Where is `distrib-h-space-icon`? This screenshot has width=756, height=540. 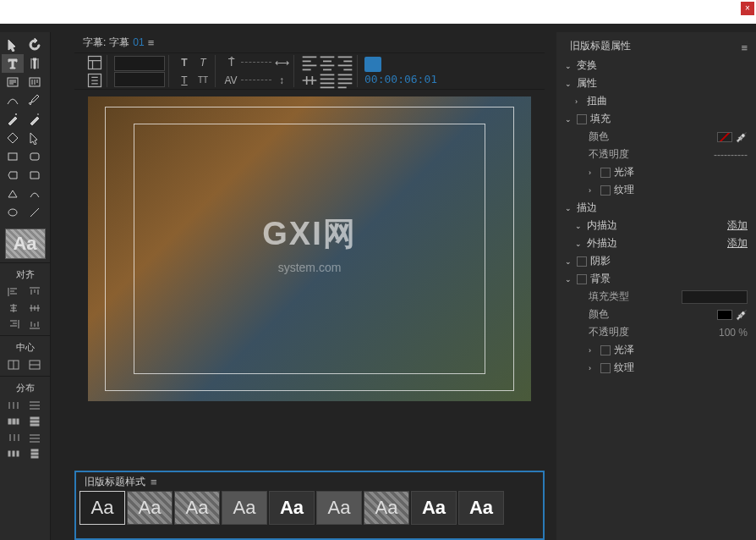 distrib-h-space-icon is located at coordinates (14, 454).